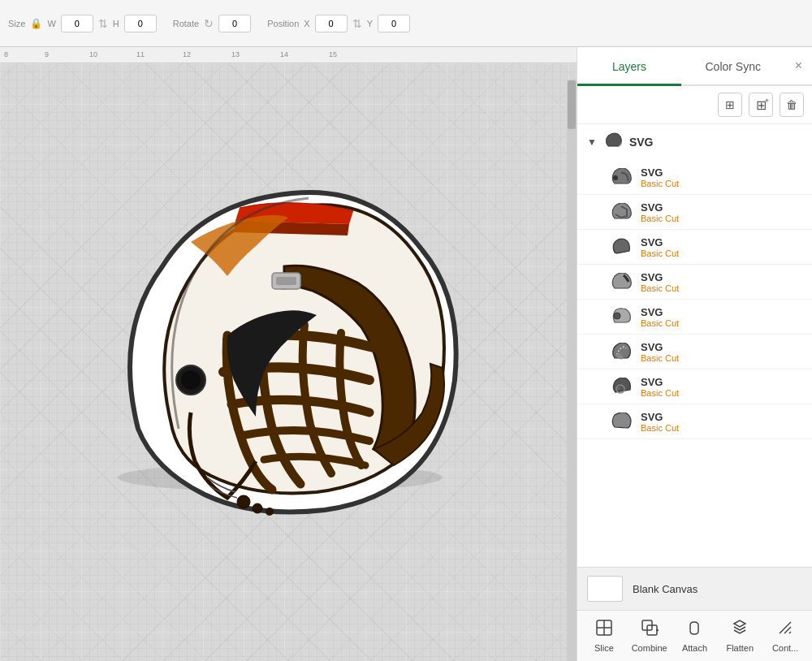 This screenshot has width=812, height=661. What do you see at coordinates (235, 54) in the screenshot?
I see `ruler-tick-13: 13` at bounding box center [235, 54].